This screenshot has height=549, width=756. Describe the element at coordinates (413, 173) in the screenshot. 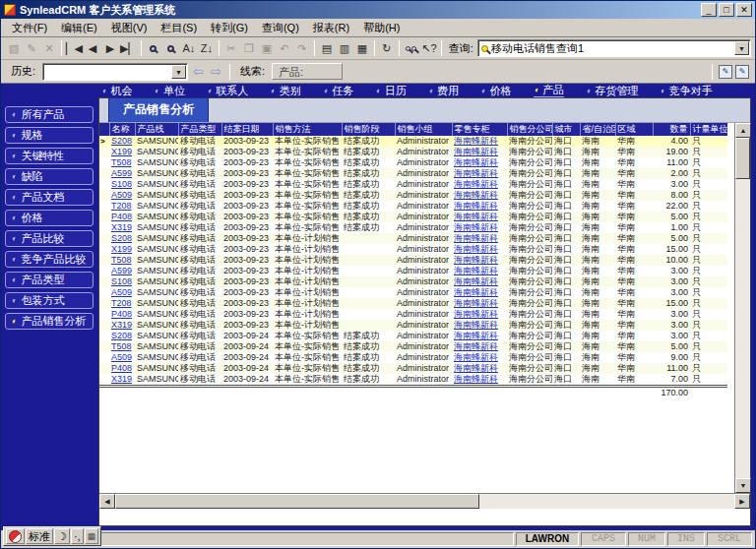

I see `table-row: A599SAMSUNG移动电话2003-09-23本单位-实际销售结案成功Adm…` at that location.